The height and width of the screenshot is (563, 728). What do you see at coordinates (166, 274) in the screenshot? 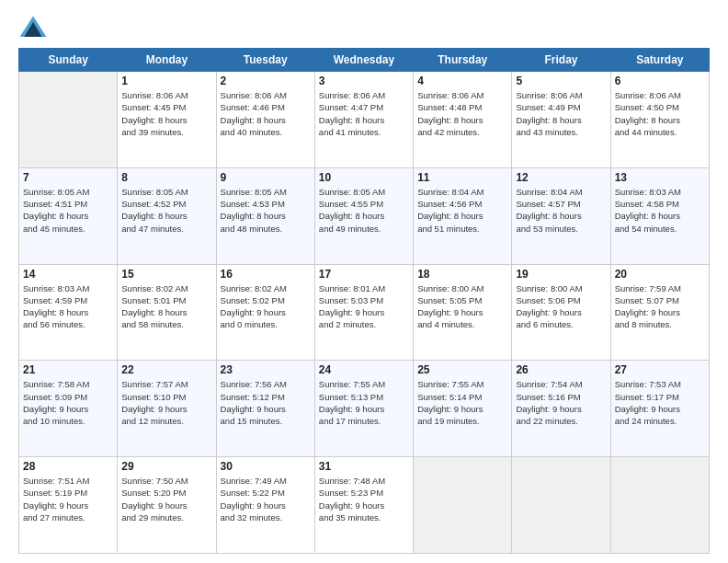
I see `day-number: 15` at bounding box center [166, 274].